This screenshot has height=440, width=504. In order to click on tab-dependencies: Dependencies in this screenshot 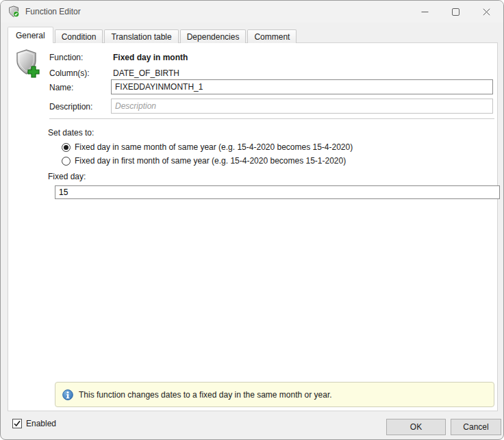, I will do `click(214, 36)`.